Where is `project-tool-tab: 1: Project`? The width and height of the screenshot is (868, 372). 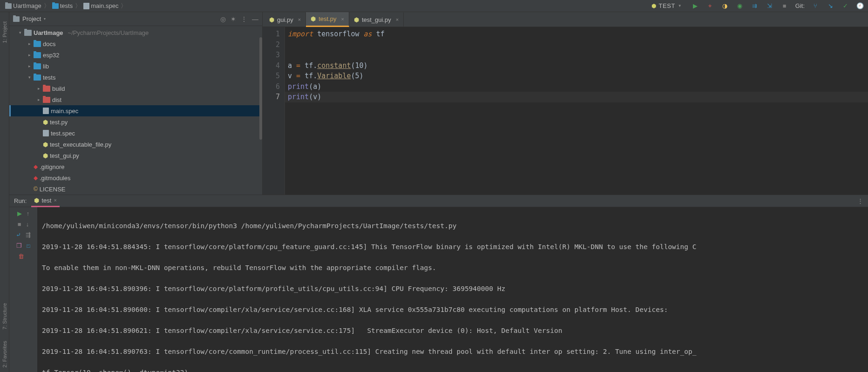
project-tool-tab: 1: Project is located at coordinates (5, 32).